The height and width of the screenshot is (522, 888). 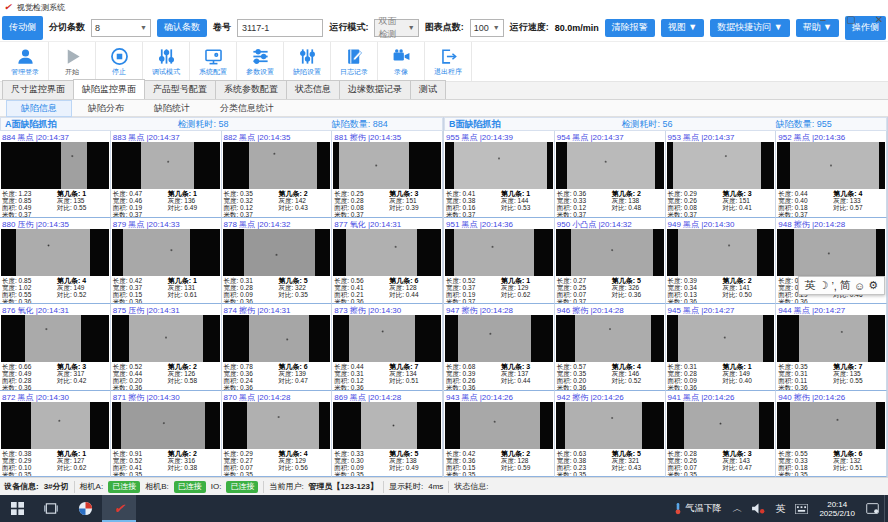 What do you see at coordinates (879, 20) in the screenshot?
I see `close-button: ✕` at bounding box center [879, 20].